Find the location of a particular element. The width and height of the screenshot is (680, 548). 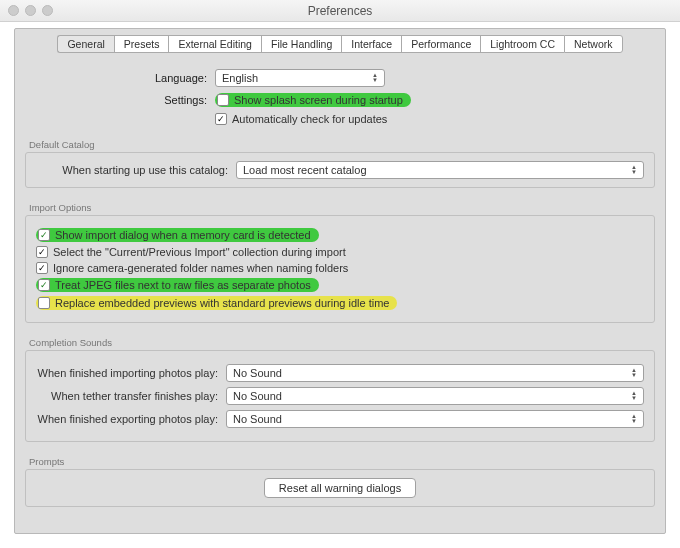

prompts-group: Reset all warning dialogs is located at coordinates (340, 488).